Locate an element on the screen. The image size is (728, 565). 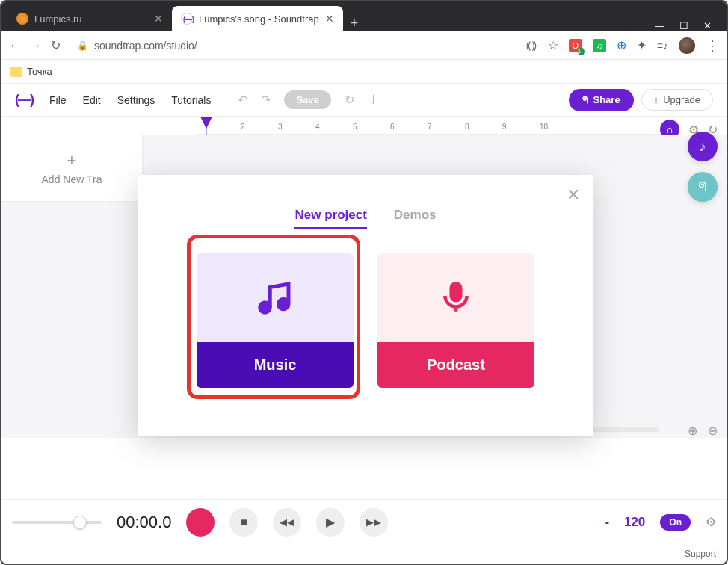
browser-tab-inactive: Lumpics.ru ✕ is located at coordinates (90, 19).